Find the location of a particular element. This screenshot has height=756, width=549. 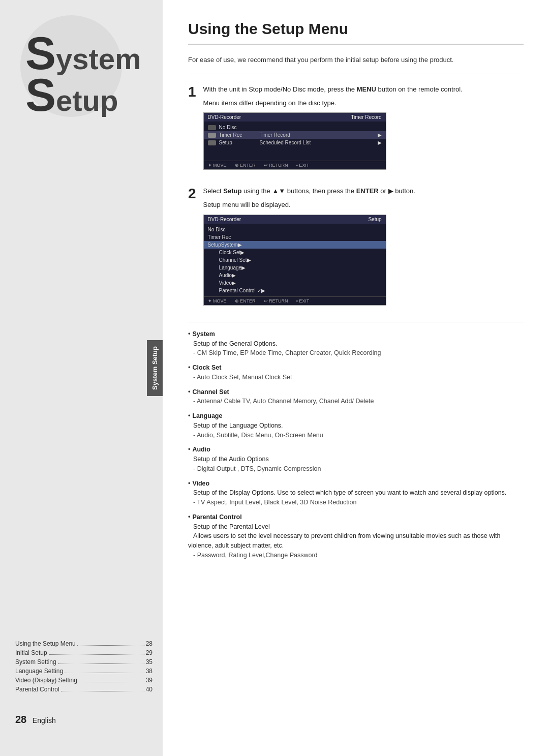

osd-body-2: No Disc Timer Rec Setup System ▶ Cl is located at coordinates (295, 260).